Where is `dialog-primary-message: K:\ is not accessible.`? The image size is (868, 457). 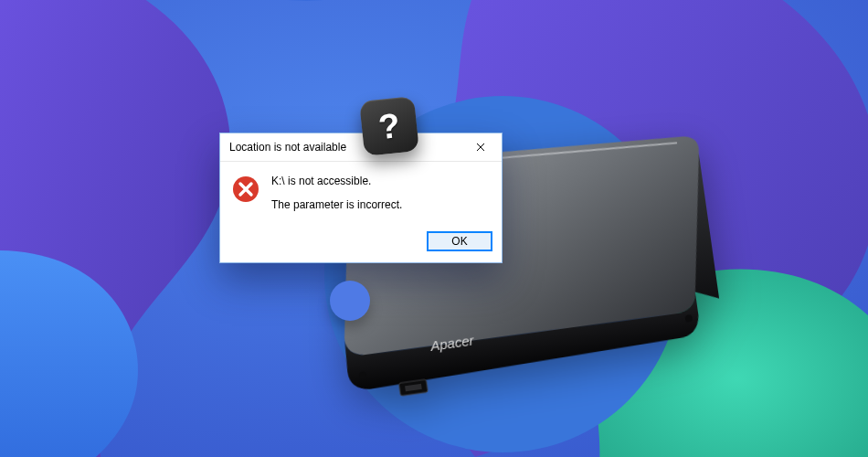 dialog-primary-message: K:\ is not accessible. is located at coordinates (381, 181).